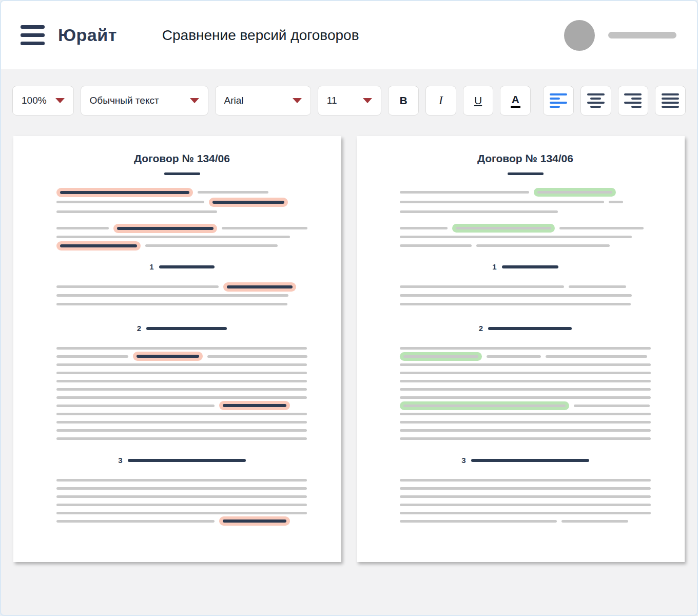  Describe the element at coordinates (526, 267) in the screenshot. I see `section-heading: 1` at that location.